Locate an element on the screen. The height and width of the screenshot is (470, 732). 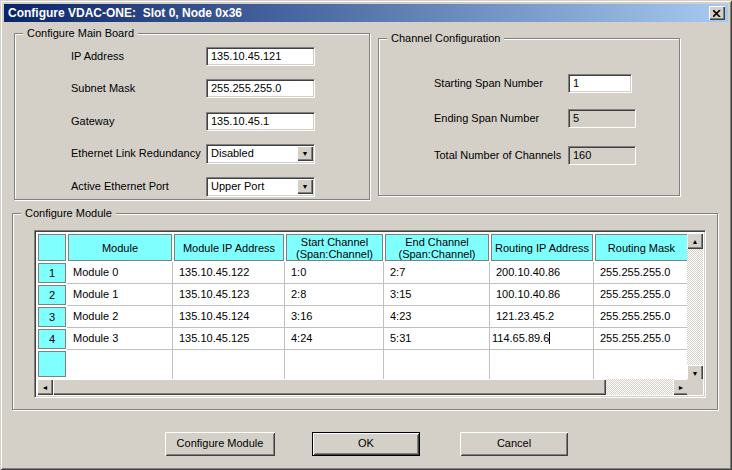
ethernet-link-redundancy-value: Disabled is located at coordinates (232, 153).